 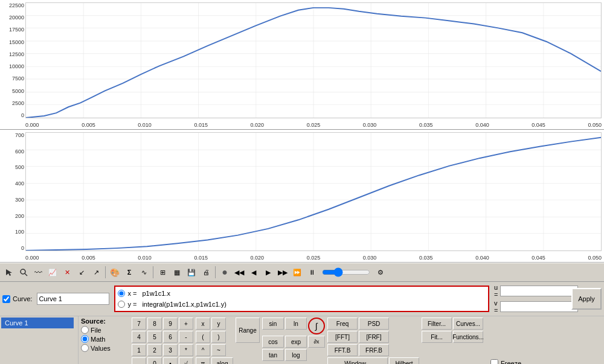 What do you see at coordinates (155, 337) in the screenshot?
I see `calc-5: 5` at bounding box center [155, 337].